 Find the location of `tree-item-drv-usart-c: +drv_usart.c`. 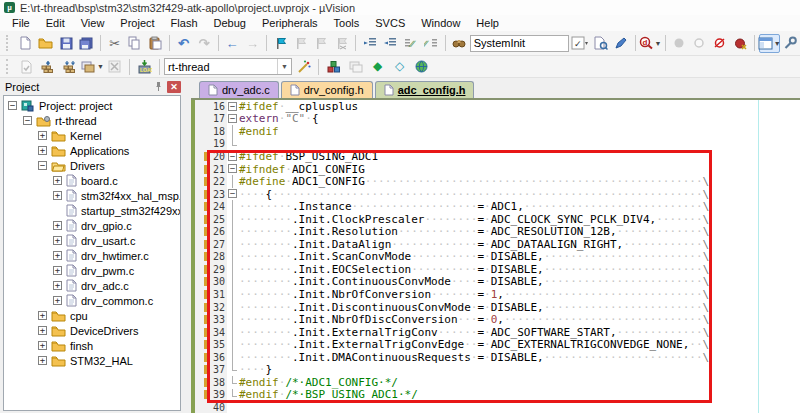

tree-item-drv-usart-c: +drv_usart.c is located at coordinates (92, 240).